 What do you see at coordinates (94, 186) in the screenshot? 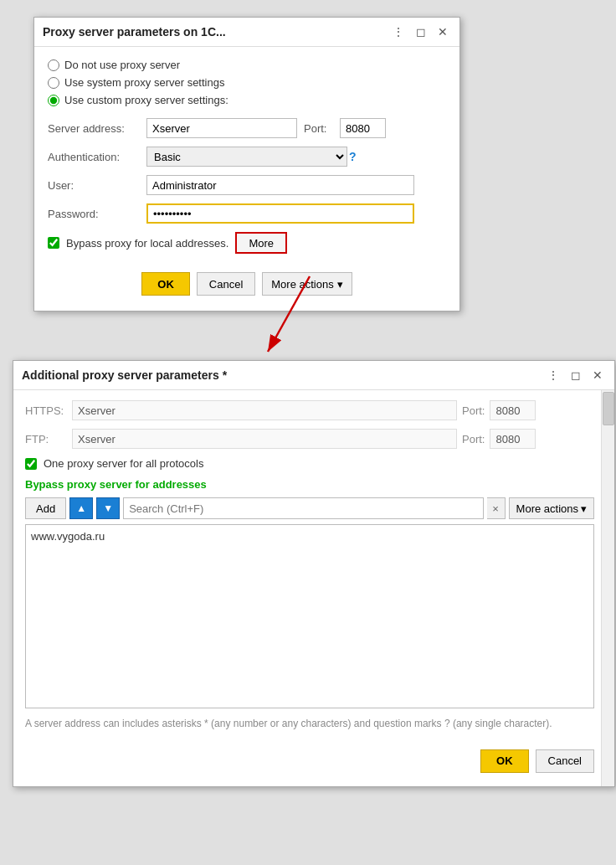
I see `user-label: User:` at bounding box center [94, 186].